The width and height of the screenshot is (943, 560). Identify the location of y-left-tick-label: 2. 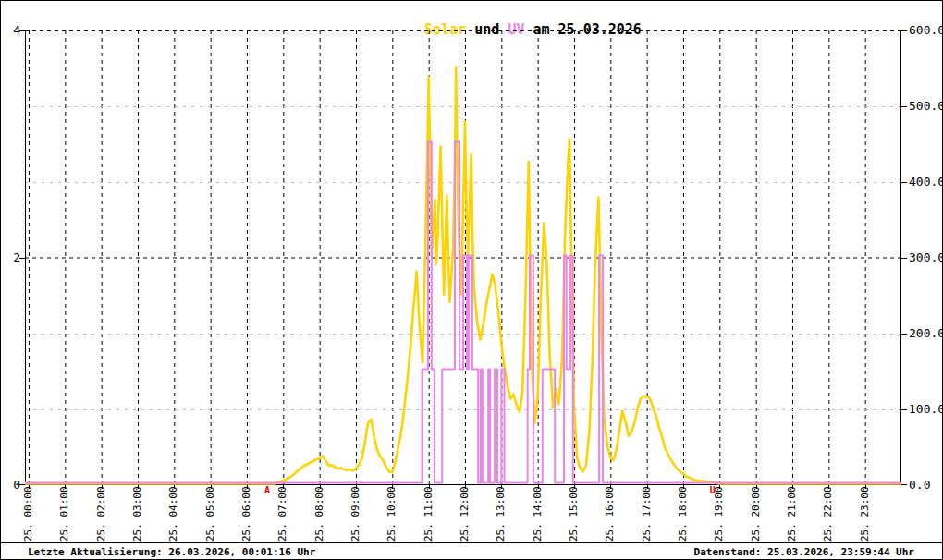
(11, 258).